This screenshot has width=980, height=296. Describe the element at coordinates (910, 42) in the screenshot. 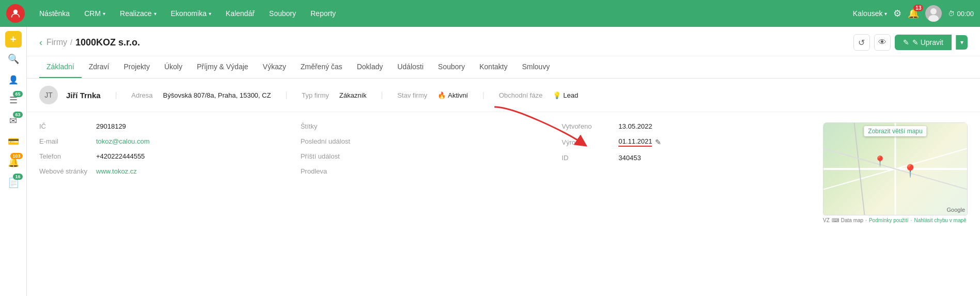

I see `breadcrumb-actions: ↺ 👁 ✎ ✎ Upravit ▾` at that location.